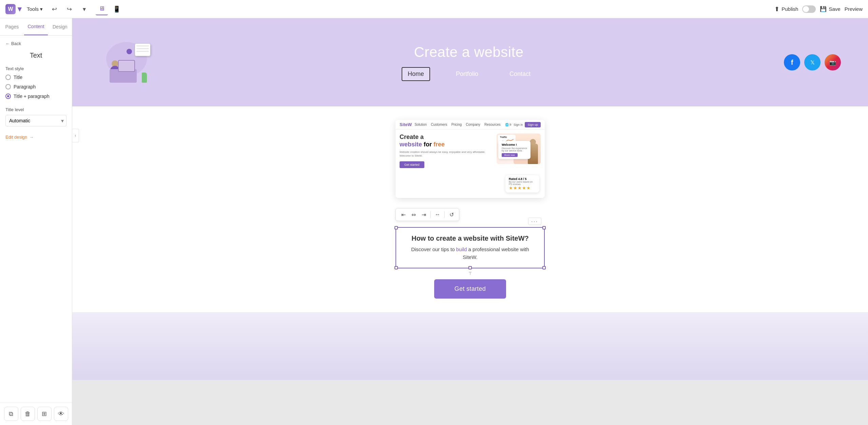 This screenshot has height=425, width=868. What do you see at coordinates (28, 414) in the screenshot?
I see `delete-button: 🗑` at bounding box center [28, 414].